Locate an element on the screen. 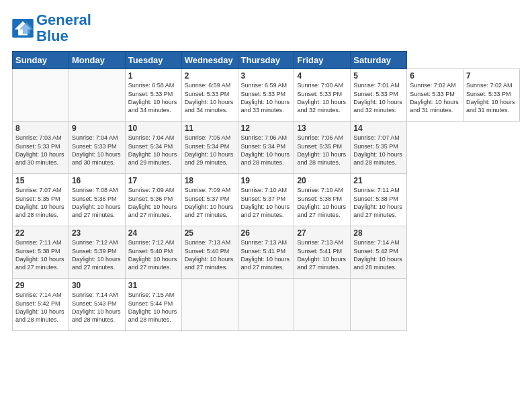 The height and width of the screenshot is (411, 532). calendar-week-row: 22Sunrise: 7:11 AMSunset: 5:38 PMDayligh… is located at coordinates (266, 253).